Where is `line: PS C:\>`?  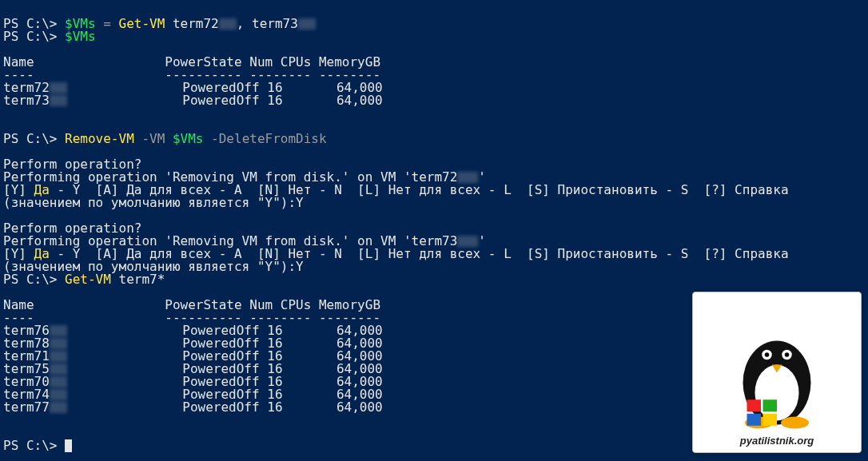 line: PS C:\> is located at coordinates (38, 446).